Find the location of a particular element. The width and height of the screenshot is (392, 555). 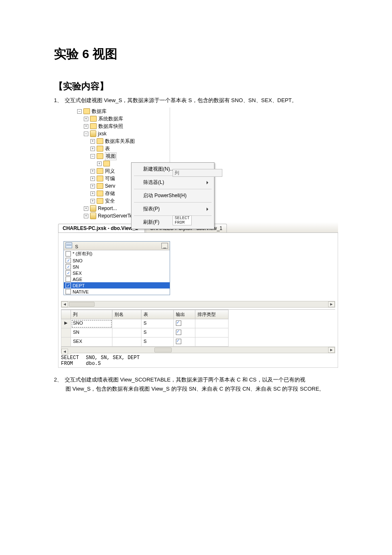

minimize-button: _ is located at coordinates (165, 246).